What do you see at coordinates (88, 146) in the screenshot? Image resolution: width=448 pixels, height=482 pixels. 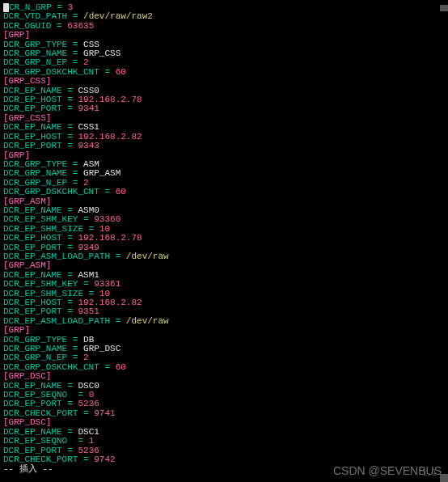 I see `config-value: 9343` at bounding box center [88, 146].